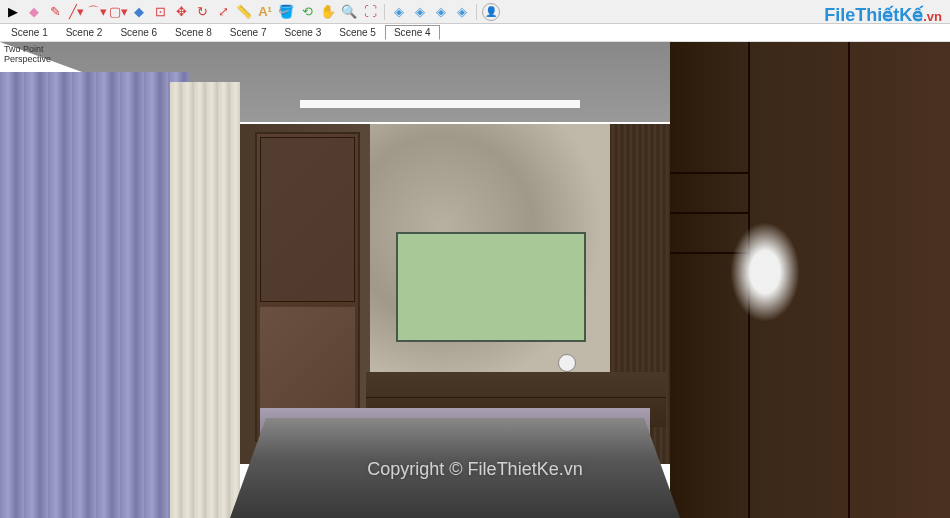 The width and height of the screenshot is (950, 518). What do you see at coordinates (474, 470) in the screenshot?
I see `copyright-watermark: Copyright © FileThietKe.vn` at bounding box center [474, 470].